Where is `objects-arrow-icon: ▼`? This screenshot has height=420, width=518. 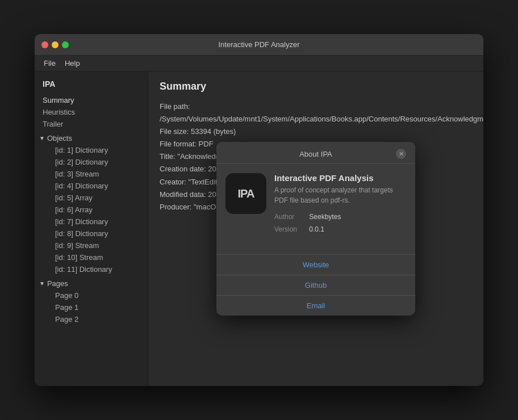 objects-arrow-icon: ▼ is located at coordinates (42, 138).